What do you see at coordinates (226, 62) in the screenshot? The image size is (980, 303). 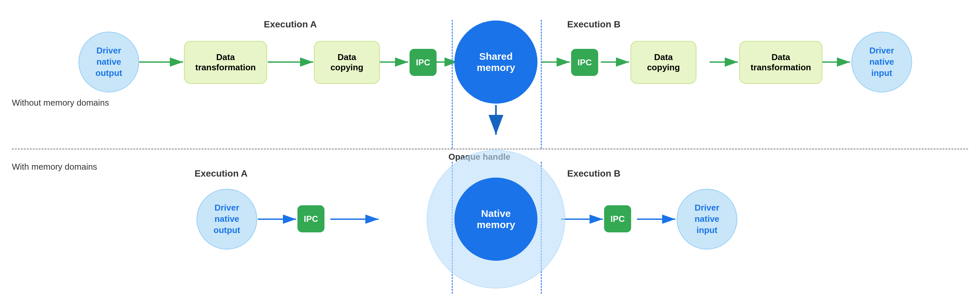 I see `data-transformation-1: Datatransformation` at bounding box center [226, 62].